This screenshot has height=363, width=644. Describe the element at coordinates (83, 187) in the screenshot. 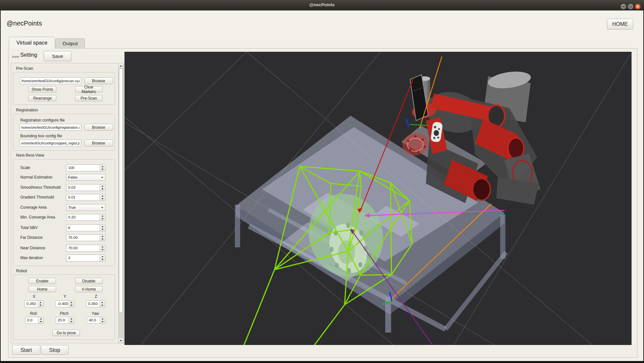

I see `spinner-value: 0.03` at that location.